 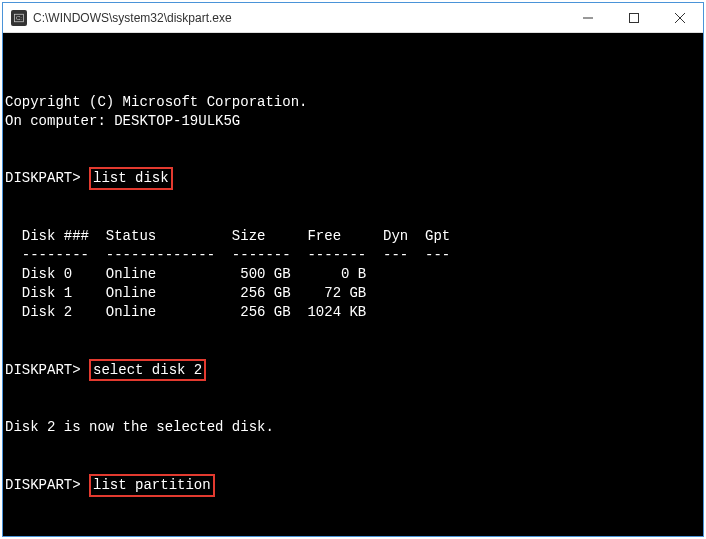 I want to click on minimize-button, so click(x=588, y=18).